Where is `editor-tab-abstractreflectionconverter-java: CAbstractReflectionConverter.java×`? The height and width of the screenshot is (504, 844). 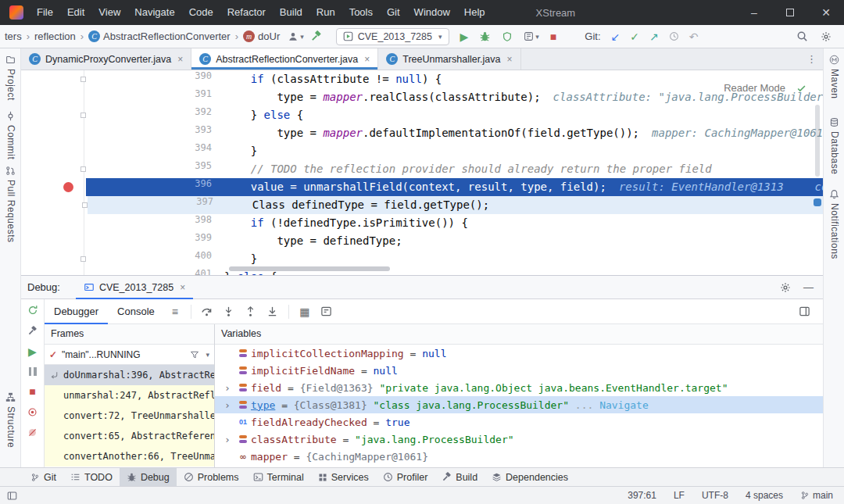 editor-tab-abstractreflectionconverter-java: CAbstractReflectionConverter.java× is located at coordinates (284, 59).